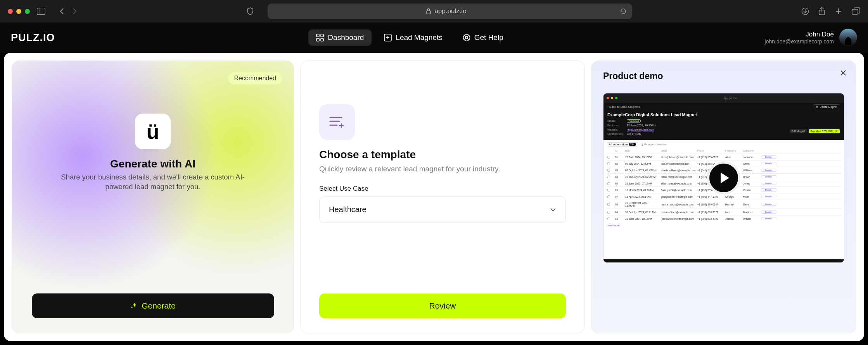  What do you see at coordinates (450, 11) in the screenshot?
I see `address-bar: app.pulz.io` at bounding box center [450, 11].